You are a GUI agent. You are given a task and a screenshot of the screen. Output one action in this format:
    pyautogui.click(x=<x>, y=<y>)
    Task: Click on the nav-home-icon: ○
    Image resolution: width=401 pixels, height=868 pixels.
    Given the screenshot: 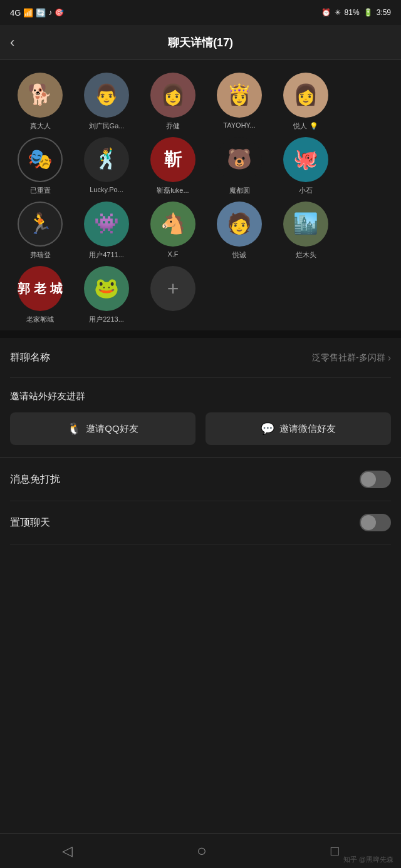 What is the action you would take?
    pyautogui.click(x=202, y=851)
    